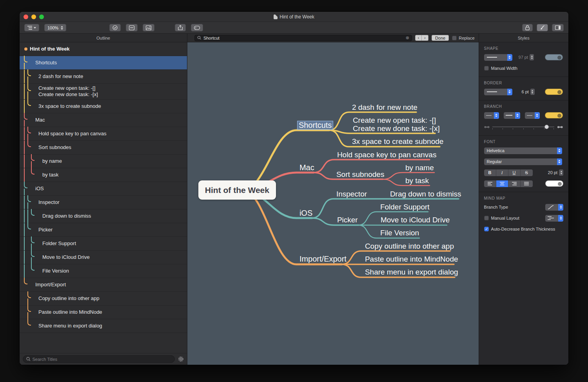 This screenshot has width=588, height=382. I want to click on outline-item: Inspector, so click(103, 202).